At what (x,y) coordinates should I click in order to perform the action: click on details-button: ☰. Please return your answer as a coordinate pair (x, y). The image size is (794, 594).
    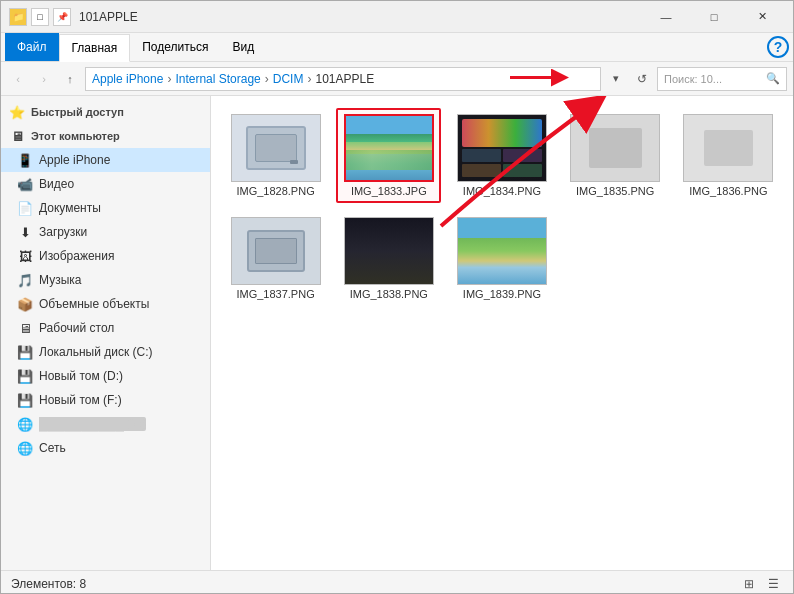
    Looking at the image, I should click on (773, 584).